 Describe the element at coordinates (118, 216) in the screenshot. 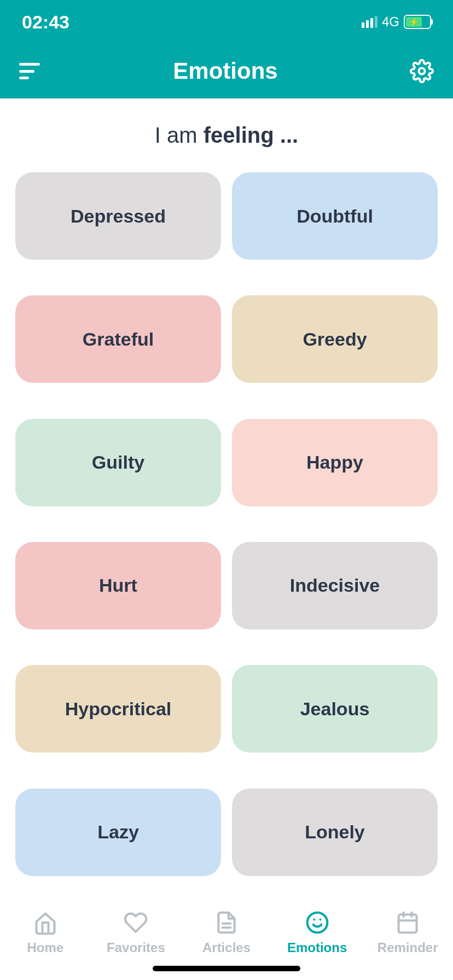

I see `emotion-card-depressed: Depressed` at that location.